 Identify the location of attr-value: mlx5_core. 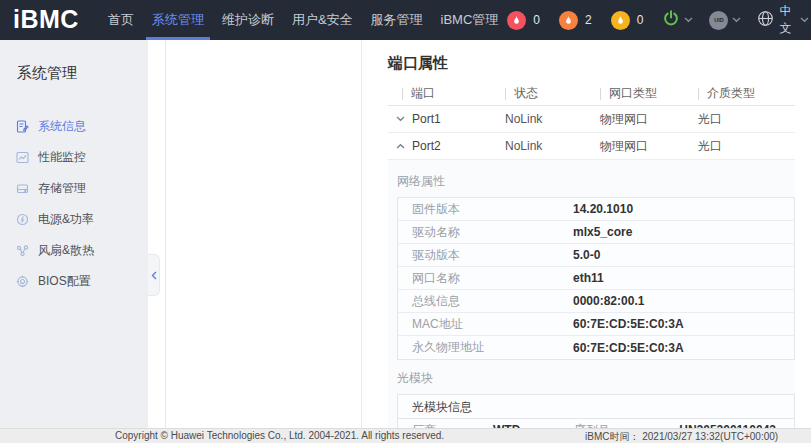
(602, 232).